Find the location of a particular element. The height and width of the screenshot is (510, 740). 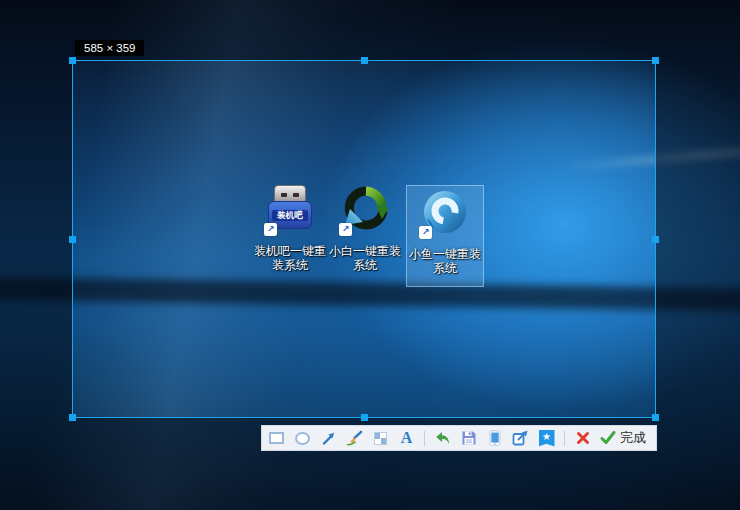

ellipse-icon is located at coordinates (302, 438).